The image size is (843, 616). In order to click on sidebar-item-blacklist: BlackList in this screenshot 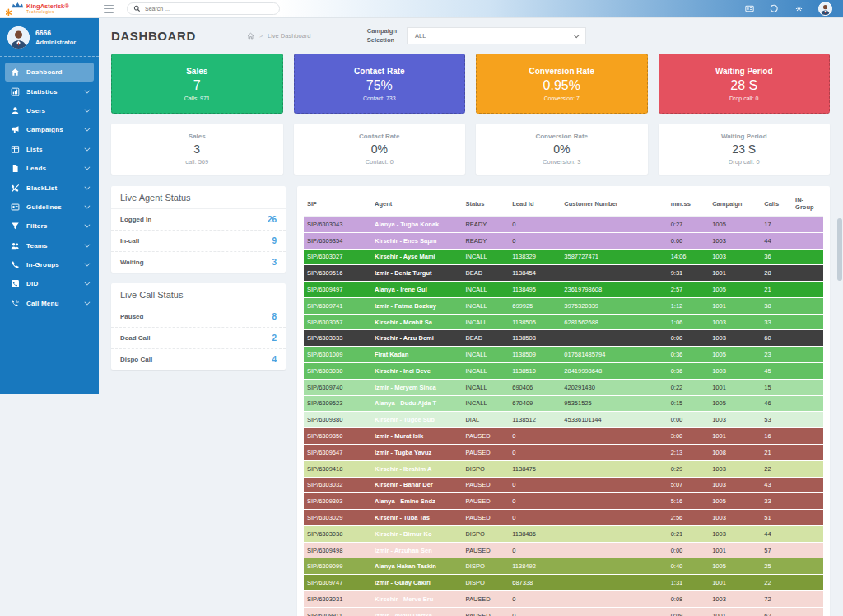, I will do `click(49, 188)`.